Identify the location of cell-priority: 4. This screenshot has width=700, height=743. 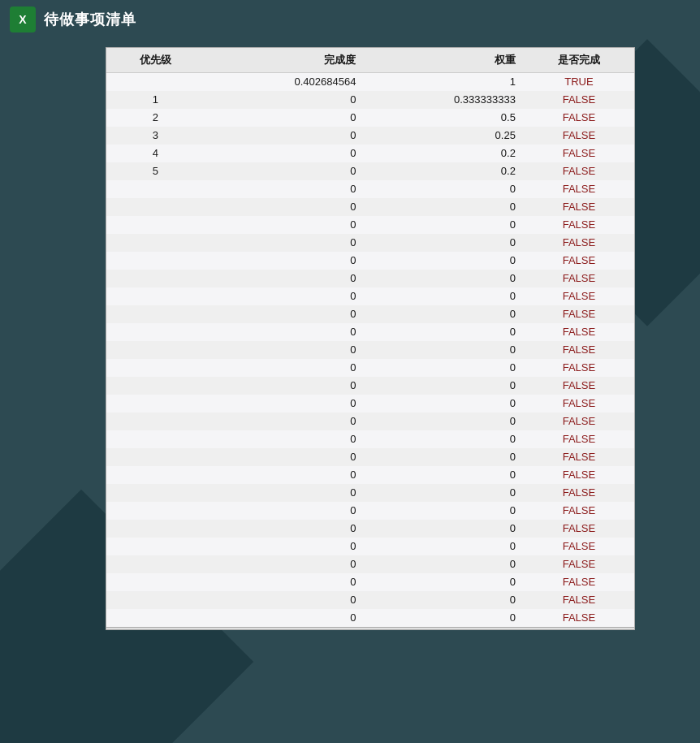
(156, 153).